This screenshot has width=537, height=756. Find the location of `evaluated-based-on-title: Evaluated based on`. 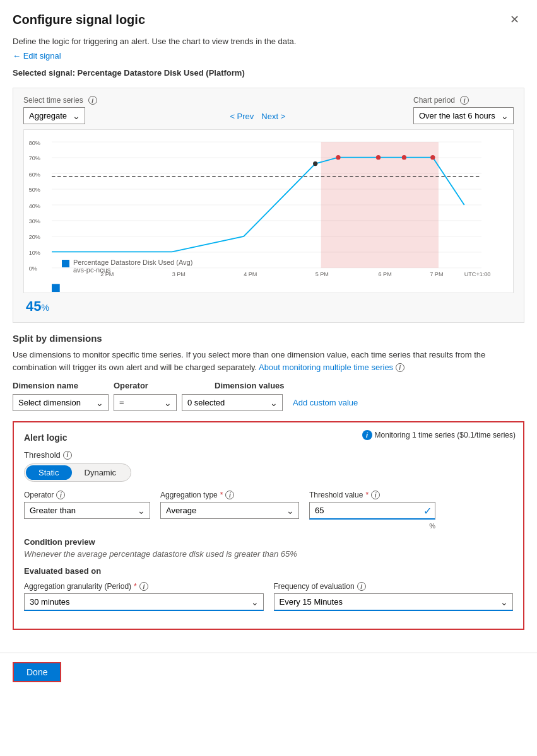

evaluated-based-on-title: Evaluated based on is located at coordinates (269, 571).